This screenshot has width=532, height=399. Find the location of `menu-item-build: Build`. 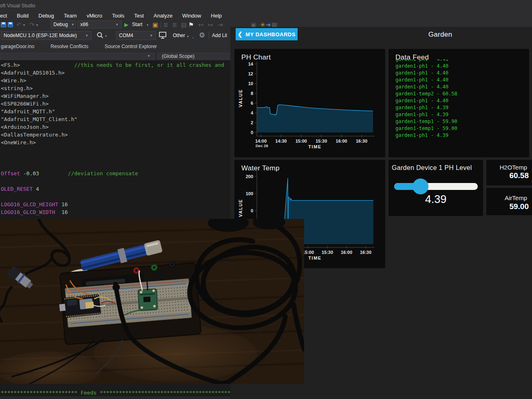

menu-item-build: Build is located at coordinates (23, 15).